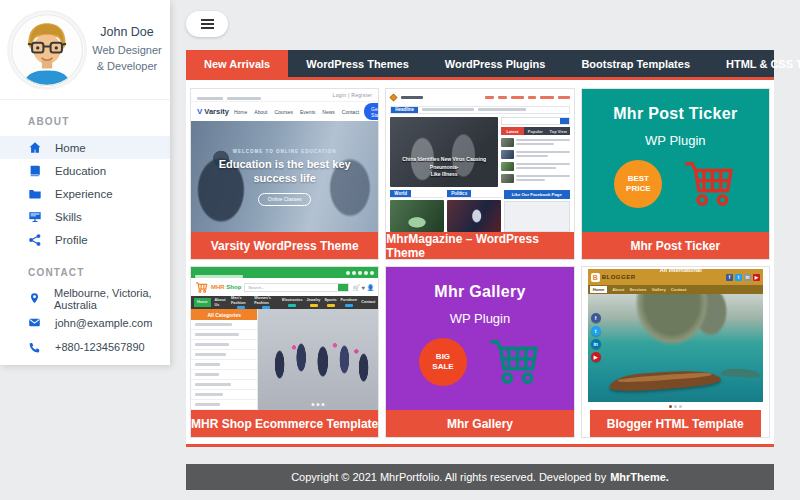 Image resolution: width=800 pixels, height=500 pixels. What do you see at coordinates (676, 277) in the screenshot?
I see `blogger-header: B BLOGGER An InternationalBlogging Site …` at bounding box center [676, 277].